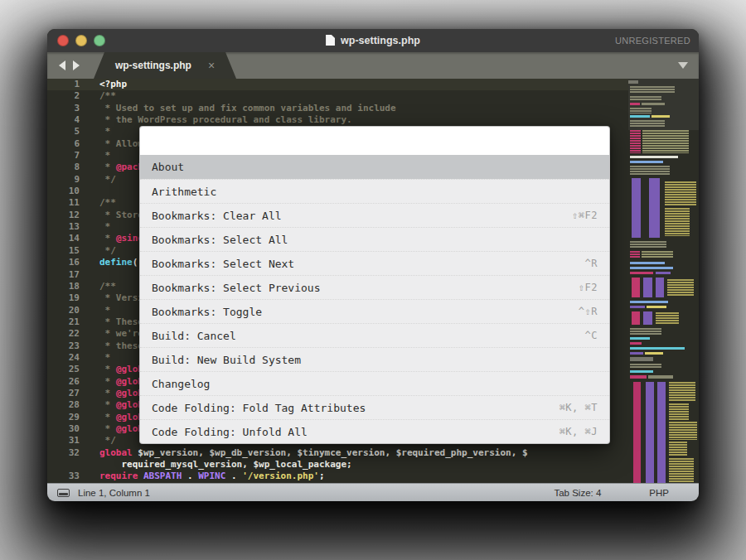  I want to click on nav-back-icon, so click(62, 65).